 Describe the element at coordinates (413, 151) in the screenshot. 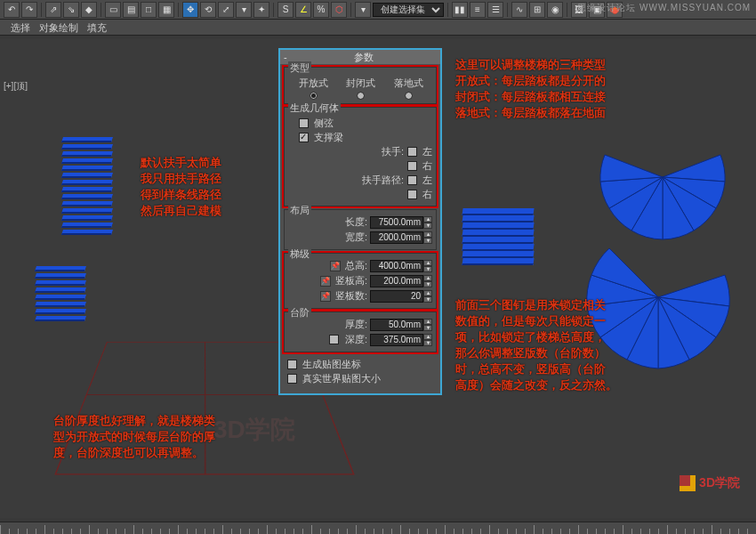

I see `chk-handrail-left` at that location.